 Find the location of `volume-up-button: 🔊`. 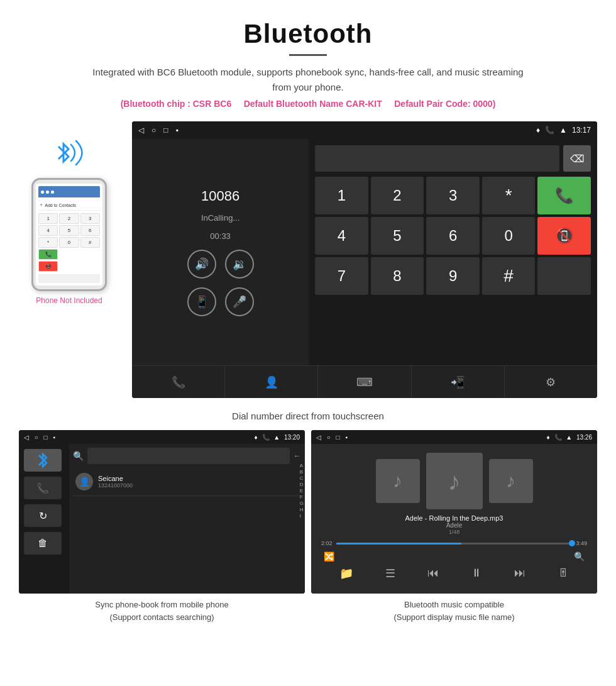

volume-up-button: 🔊 is located at coordinates (202, 264).